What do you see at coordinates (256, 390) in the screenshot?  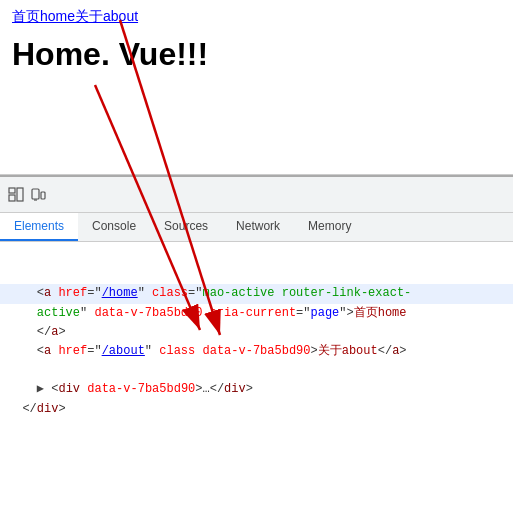 I see `code-line: ▶ <div data-v-7ba5bd90>…</div>` at bounding box center [256, 390].